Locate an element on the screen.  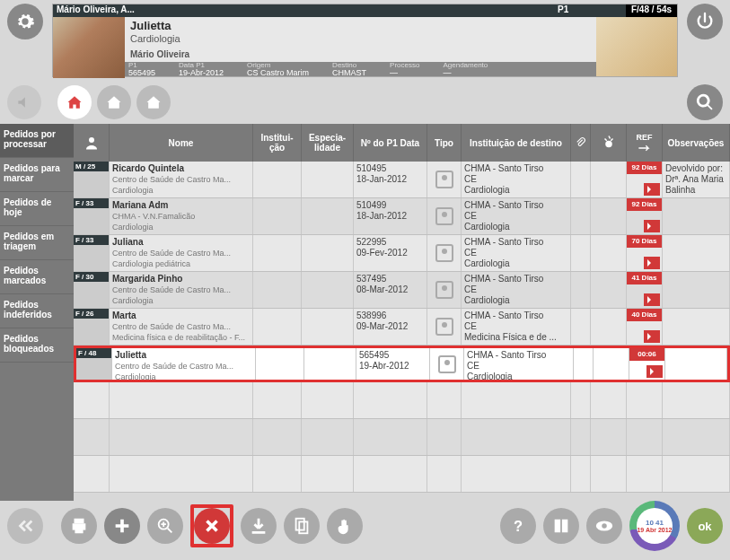
table-row: F / 48JuliettaCentro de Saúde de Castro … is located at coordinates (402, 364).